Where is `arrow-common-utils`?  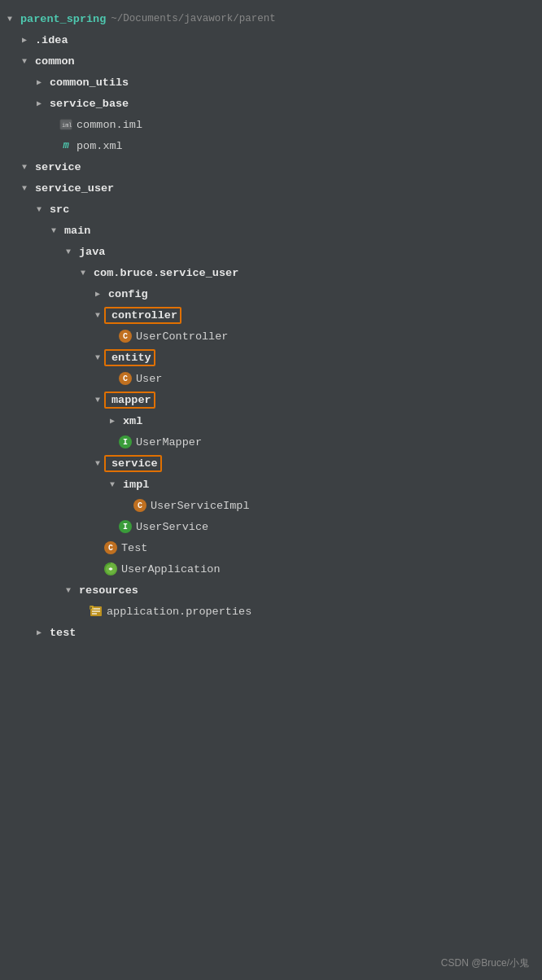
arrow-common-utils is located at coordinates (39, 82).